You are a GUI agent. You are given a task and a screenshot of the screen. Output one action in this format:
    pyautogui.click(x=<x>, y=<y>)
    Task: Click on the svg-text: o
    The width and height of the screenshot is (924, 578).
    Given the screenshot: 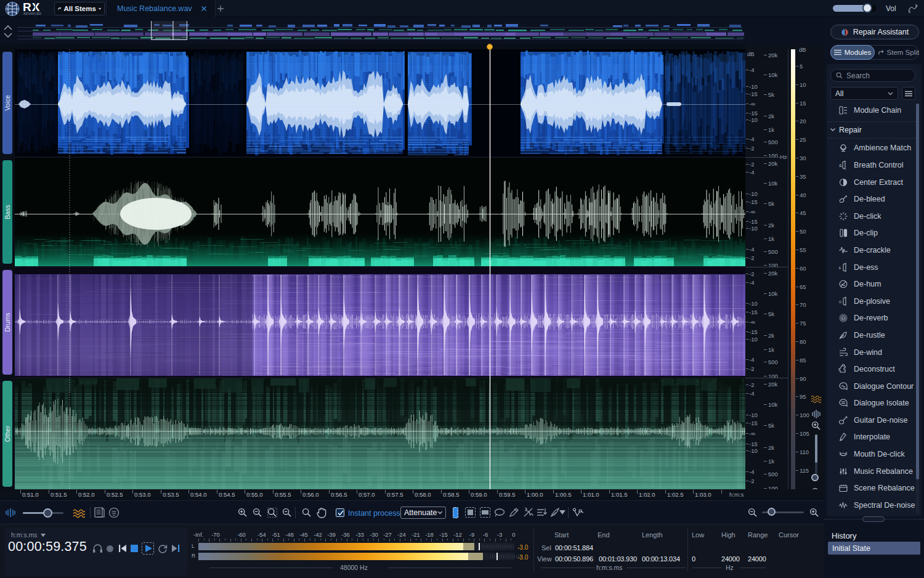 What is the action you would take?
    pyautogui.click(x=840, y=302)
    